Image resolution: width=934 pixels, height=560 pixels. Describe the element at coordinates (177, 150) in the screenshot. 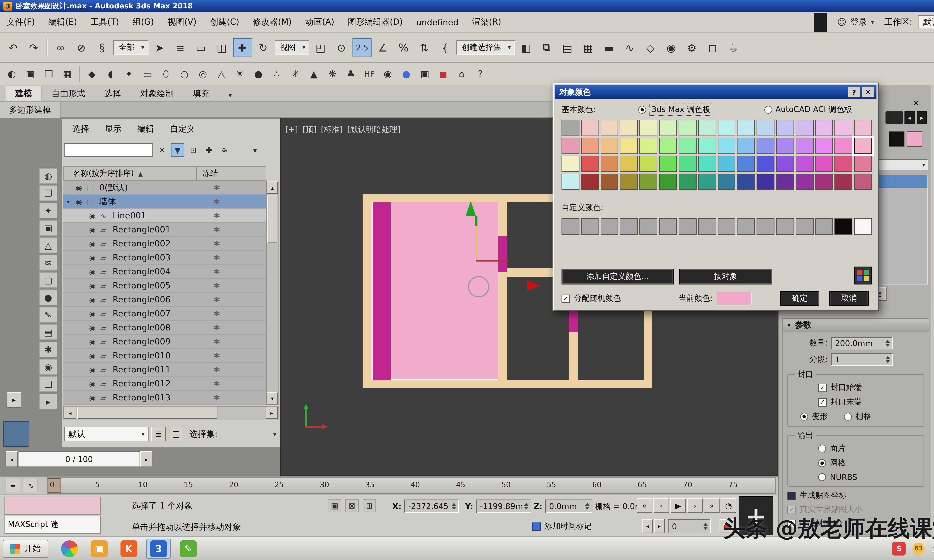

I see `filter-icon: ▼` at that location.